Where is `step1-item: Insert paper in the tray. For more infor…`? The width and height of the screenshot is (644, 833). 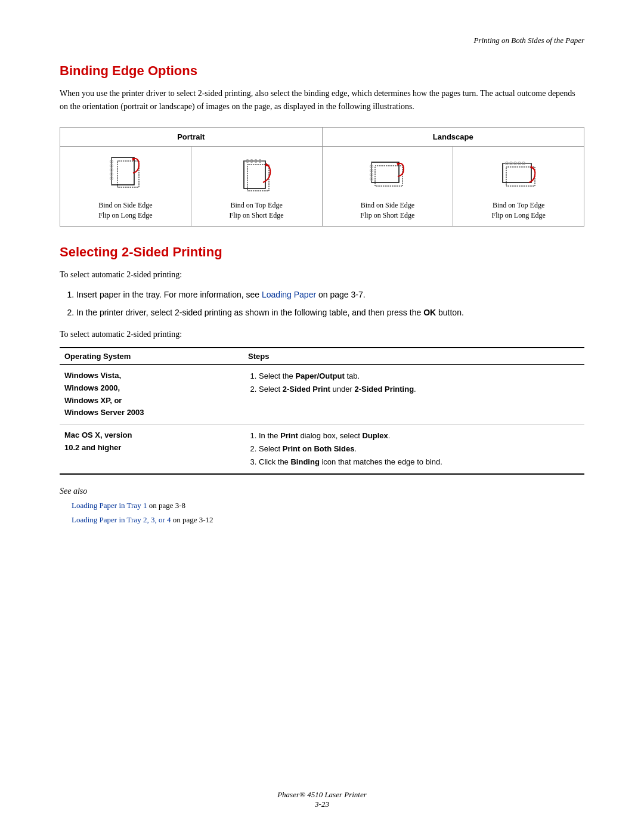
step1-item: Insert paper in the tray. For more infor… is located at coordinates (330, 295).